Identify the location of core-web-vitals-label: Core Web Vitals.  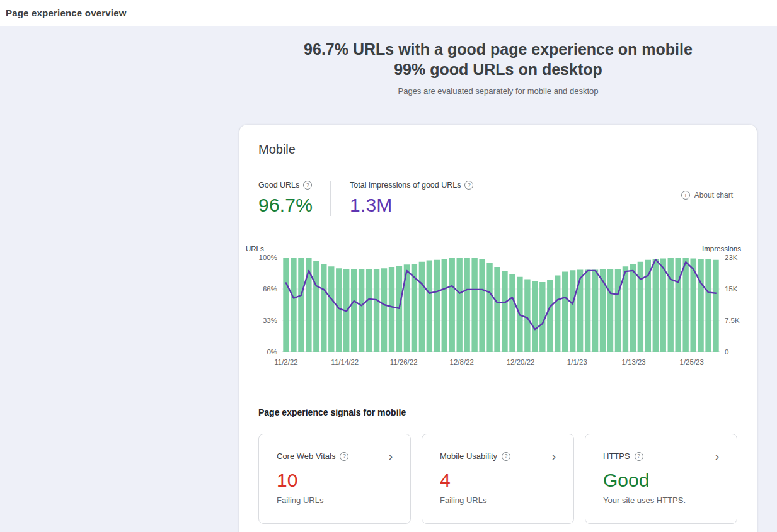
(306, 456).